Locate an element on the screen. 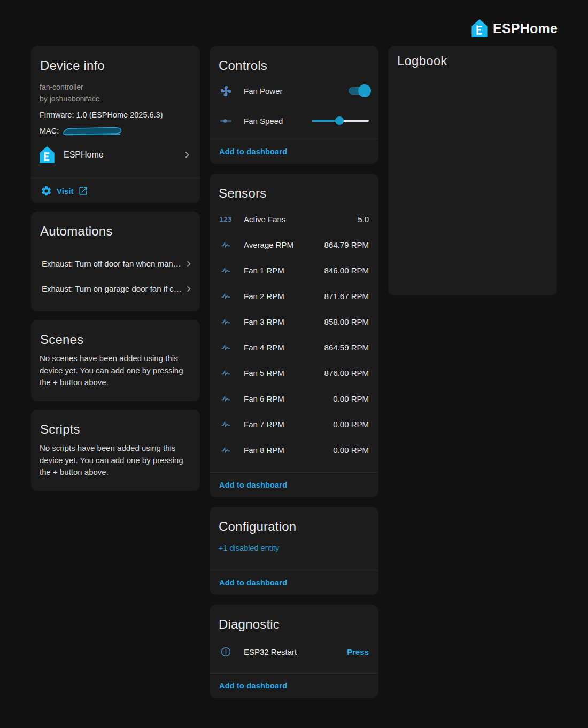 This screenshot has height=728, width=588. sensor-label: Fan 5 RPM is located at coordinates (264, 373).